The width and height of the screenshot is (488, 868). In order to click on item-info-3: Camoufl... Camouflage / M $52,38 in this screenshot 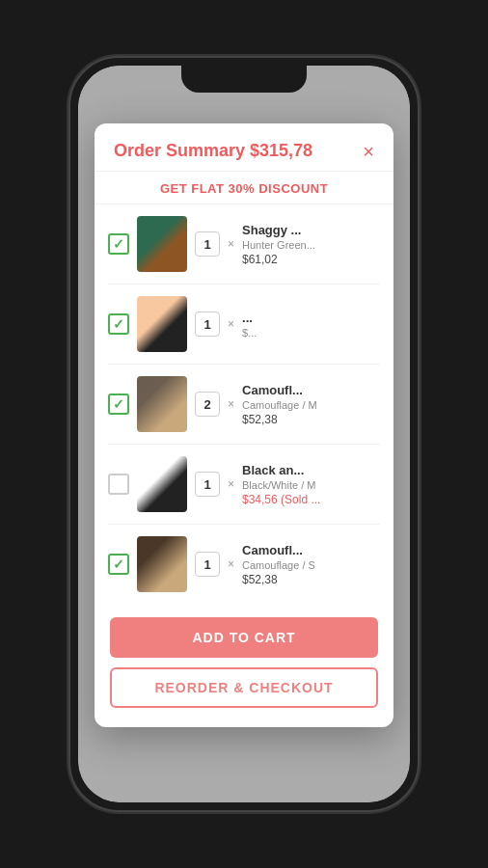, I will do `click(311, 405)`.